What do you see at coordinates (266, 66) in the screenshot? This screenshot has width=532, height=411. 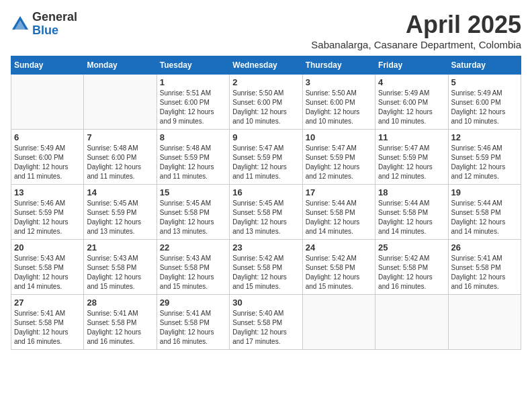 I see `calendar-header: Sunday Monday Tuesday Wednesday Thursday…` at bounding box center [266, 66].